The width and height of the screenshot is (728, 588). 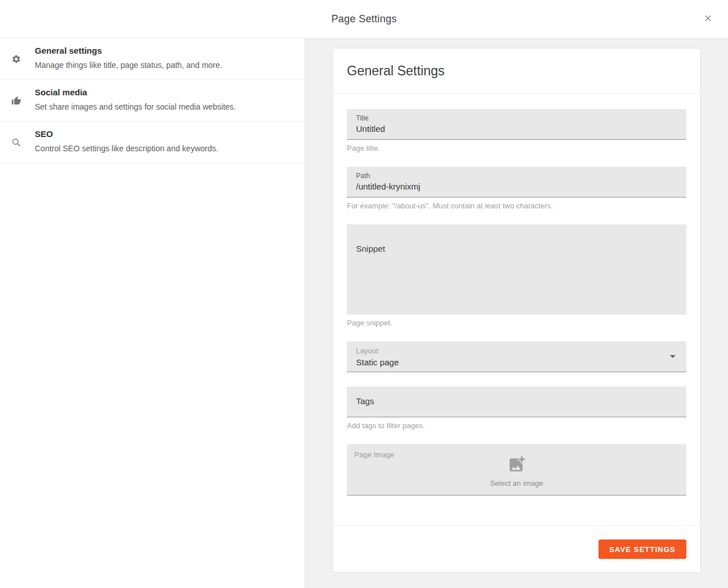 What do you see at coordinates (163, 65) in the screenshot?
I see `sidebar-item-description: Manage things like title, page status, p…` at bounding box center [163, 65].